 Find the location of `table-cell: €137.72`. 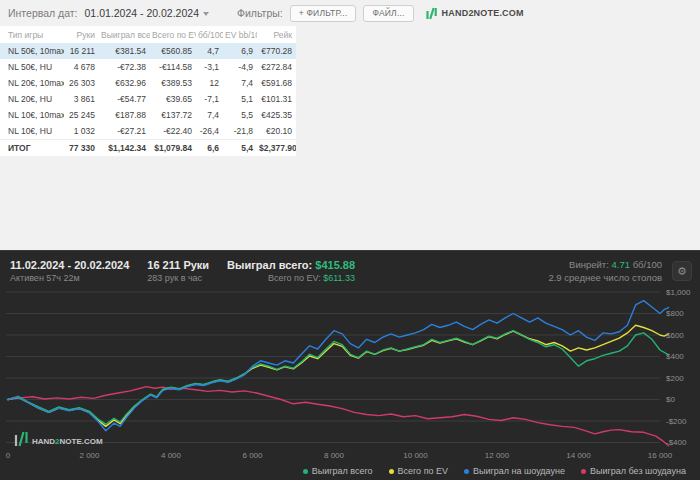

table-cell: €137.72 is located at coordinates (173, 115).